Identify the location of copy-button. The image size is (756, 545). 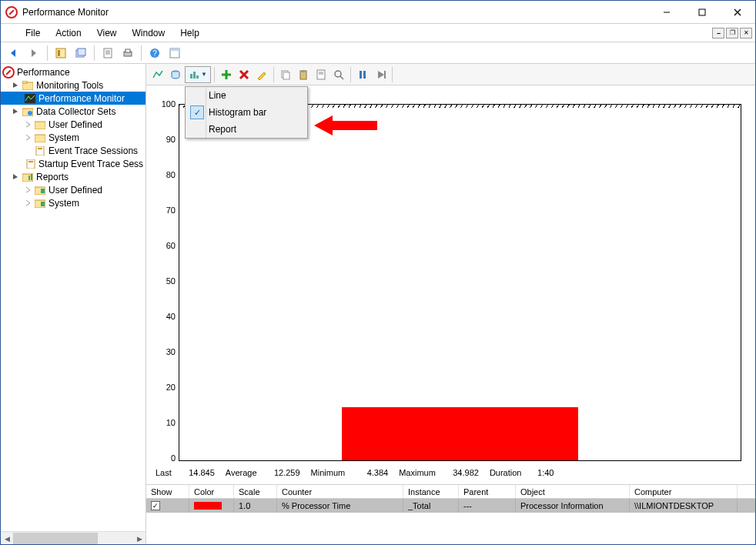
(286, 75).